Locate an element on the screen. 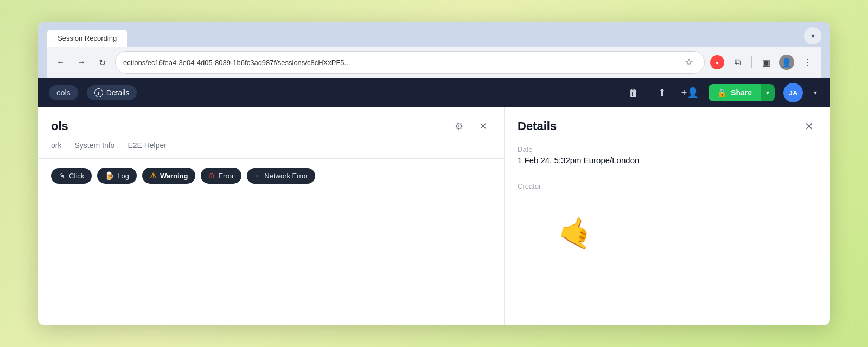 Image resolution: width=868 pixels, height=347 pixels. export-button: ⬆ is located at coordinates (662, 93).